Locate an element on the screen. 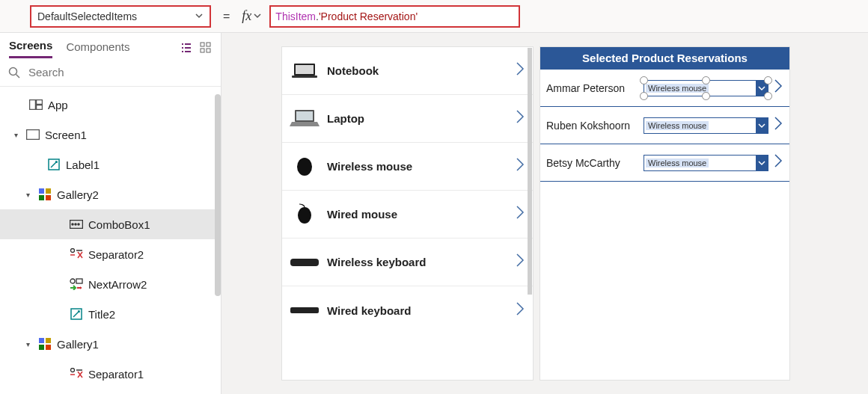 This screenshot has height=394, width=868. tree-label: Screen1 is located at coordinates (66, 135).